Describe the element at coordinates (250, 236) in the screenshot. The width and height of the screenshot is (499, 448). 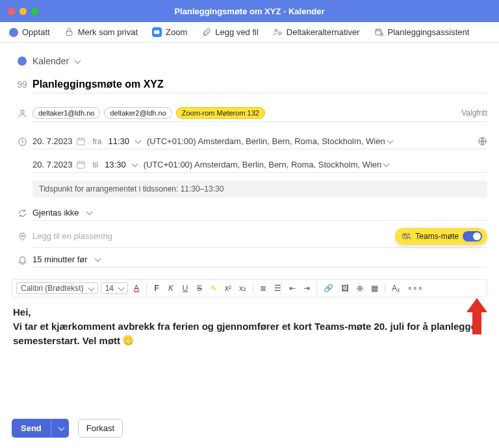
I see `location-row: Legg til en plassering Teams-møte` at that location.